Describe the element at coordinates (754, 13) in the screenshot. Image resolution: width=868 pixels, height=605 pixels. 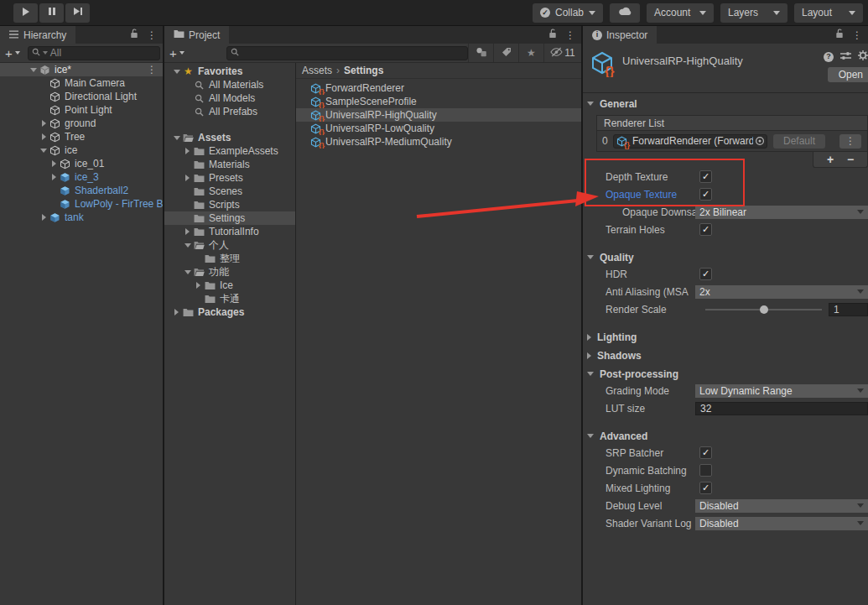
I see `layers-dropdown: Layers` at that location.